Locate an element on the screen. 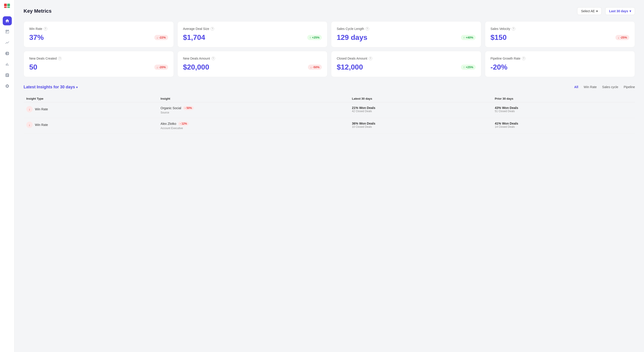  sidebar-item-bar is located at coordinates (7, 64).